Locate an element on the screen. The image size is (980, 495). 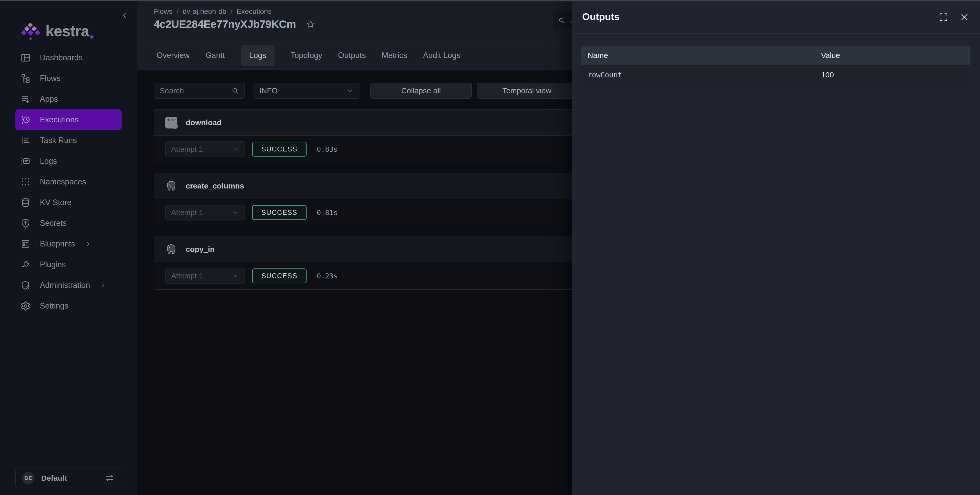
outputs-panel-title: Outputs is located at coordinates (601, 17).